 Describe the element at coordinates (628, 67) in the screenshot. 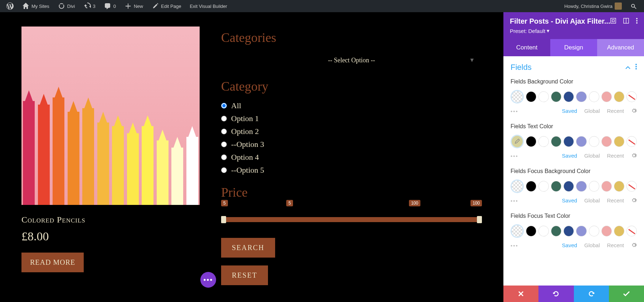

I see `collapse-icon` at that location.